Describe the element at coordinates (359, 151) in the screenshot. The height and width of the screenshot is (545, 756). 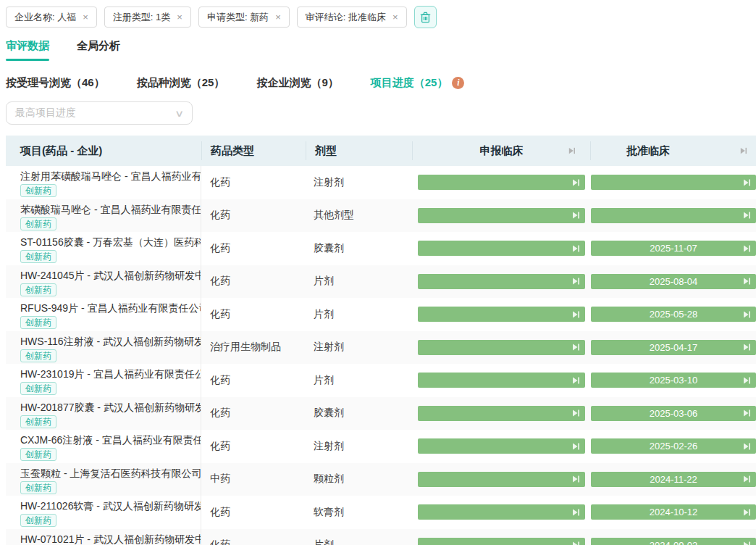
I see `header-dosage-form: 剂型` at that location.